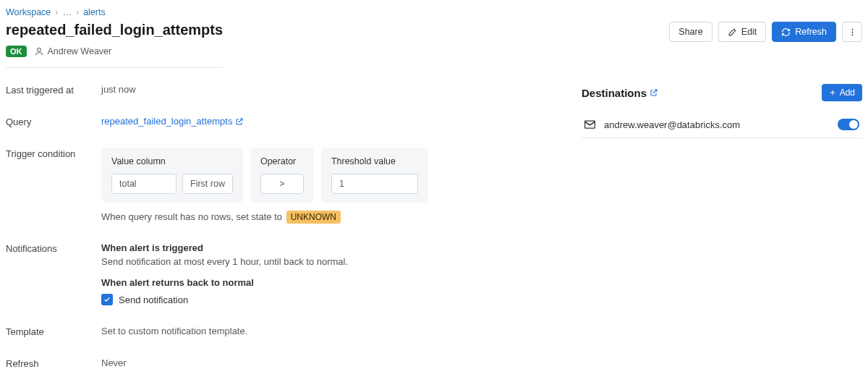 This screenshot has width=868, height=377. Describe the element at coordinates (327, 331) in the screenshot. I see `template-value: Set to custom notification template.` at that location.